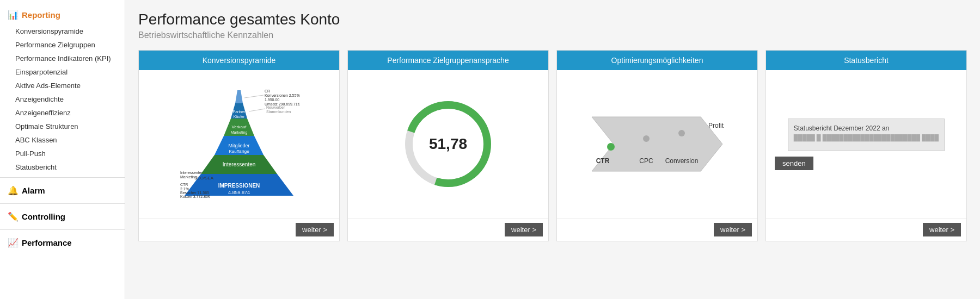 The height and width of the screenshot is (299, 980). What do you see at coordinates (275, 108) in the screenshot?
I see `svg-text: Neuwerber` at bounding box center [275, 108].